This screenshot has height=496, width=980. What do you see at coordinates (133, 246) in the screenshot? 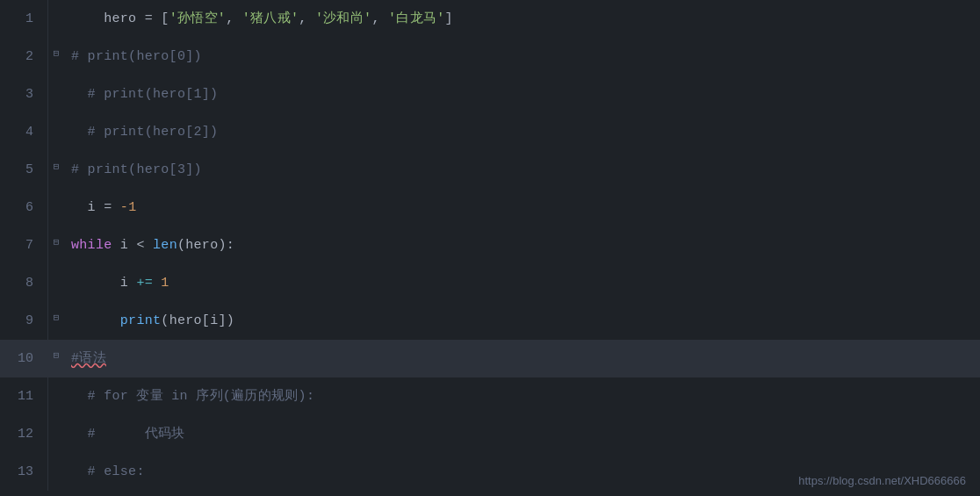
I see `code-token: i <` at bounding box center [133, 246].